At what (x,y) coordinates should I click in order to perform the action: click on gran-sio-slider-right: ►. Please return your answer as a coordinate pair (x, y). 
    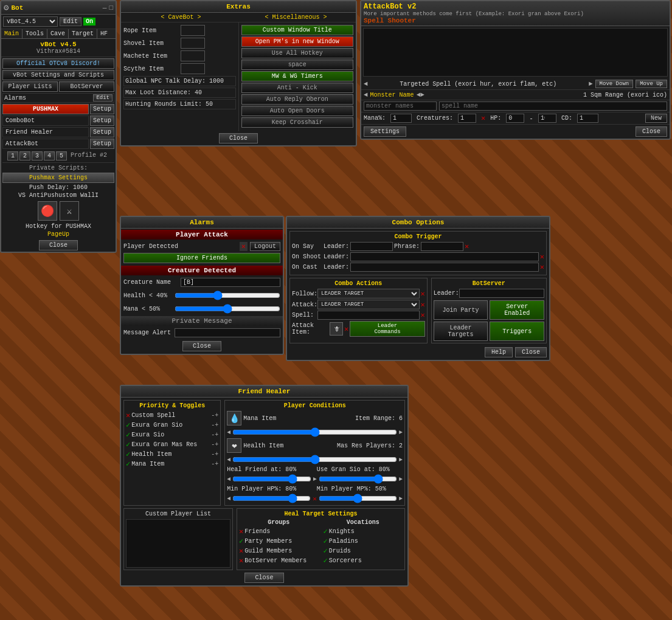
    Looking at the image, I should click on (401, 479).